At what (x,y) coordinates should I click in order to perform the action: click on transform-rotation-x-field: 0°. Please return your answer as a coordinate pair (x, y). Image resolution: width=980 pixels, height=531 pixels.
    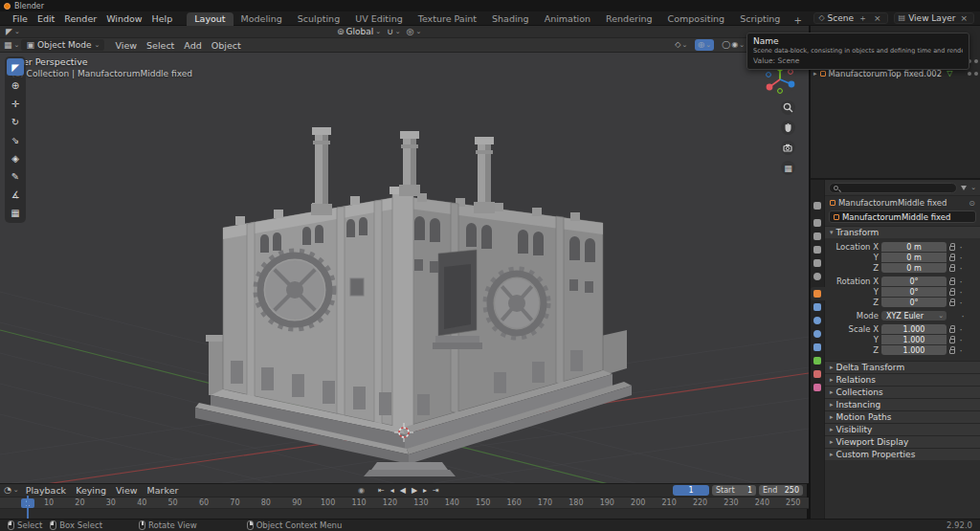
    Looking at the image, I should click on (914, 281).